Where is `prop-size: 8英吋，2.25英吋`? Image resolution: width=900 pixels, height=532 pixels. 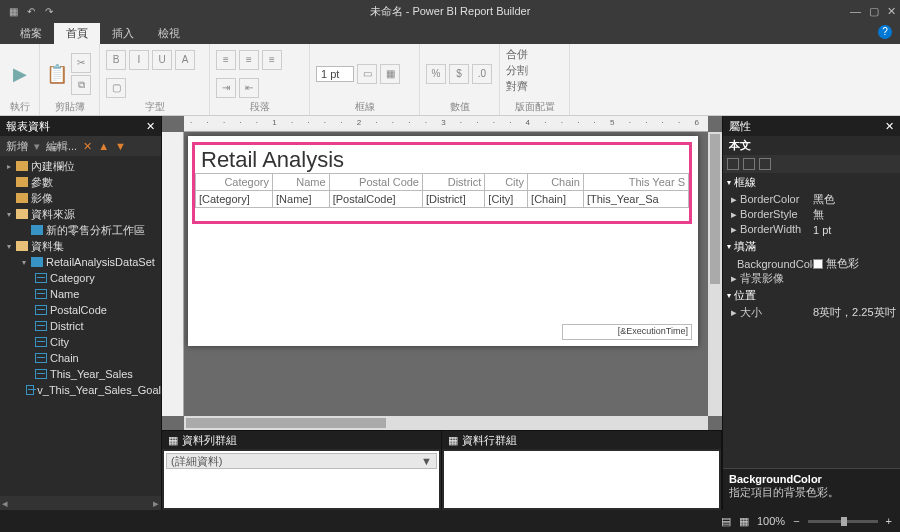
prop-size: 8英吋，2.25英吋 is located at coordinates (856, 312).